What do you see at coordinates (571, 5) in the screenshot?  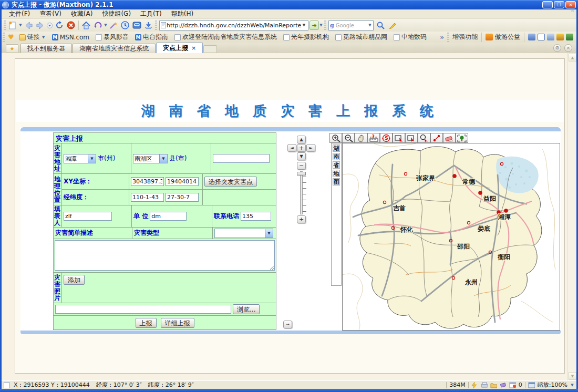 I see `close-button: ×` at bounding box center [571, 5].